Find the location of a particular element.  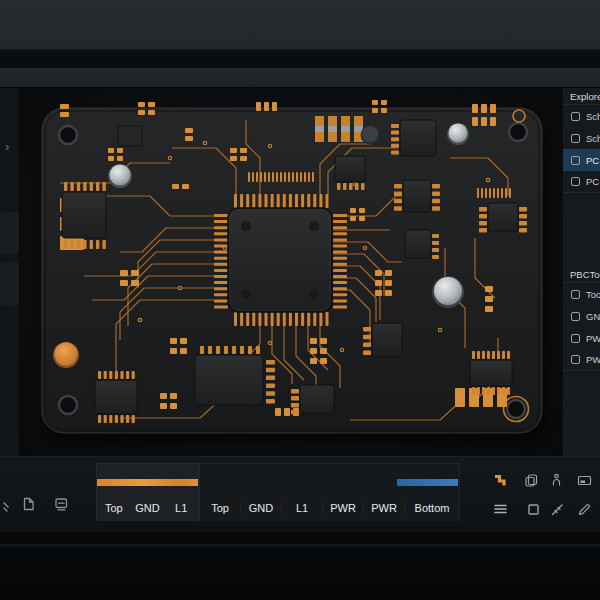

component-icon is located at coordinates (532, 480).